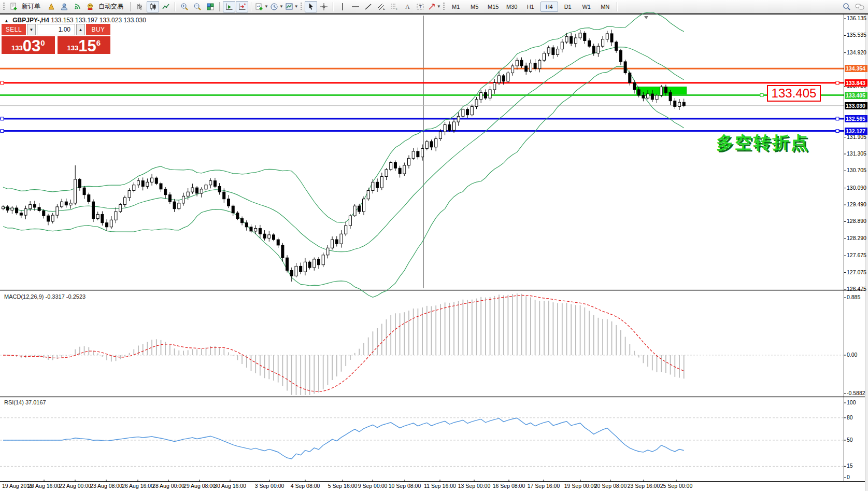 This screenshot has height=491, width=868. What do you see at coordinates (269, 486) in the screenshot?
I see `time-axis-label: 3 Sep 00:00` at bounding box center [269, 486].